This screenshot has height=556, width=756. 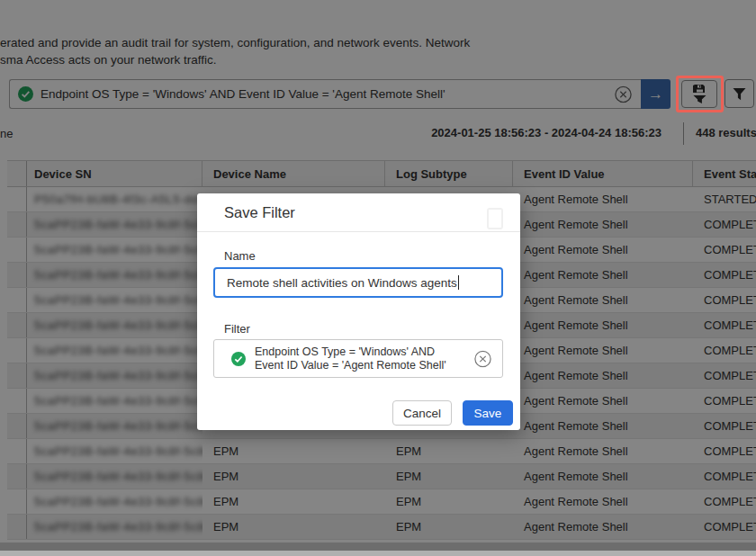 What do you see at coordinates (259, 212) in the screenshot?
I see `modal-title: Save Filter` at bounding box center [259, 212].